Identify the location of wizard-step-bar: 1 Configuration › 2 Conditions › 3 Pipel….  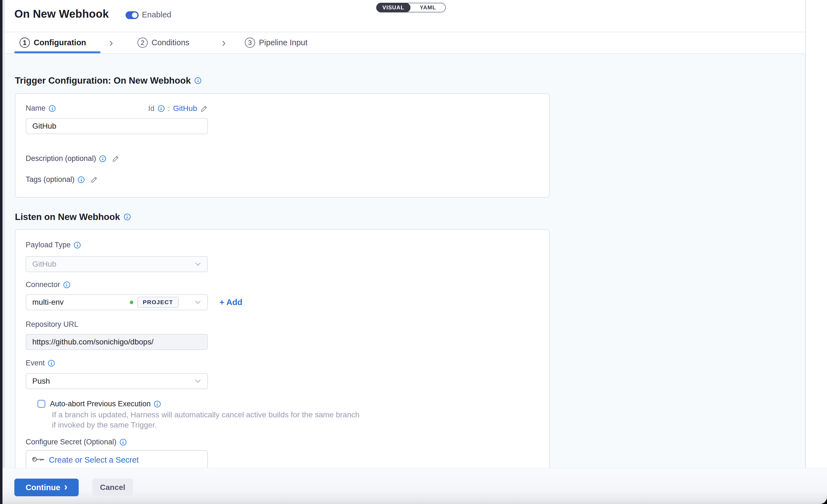
(405, 43).